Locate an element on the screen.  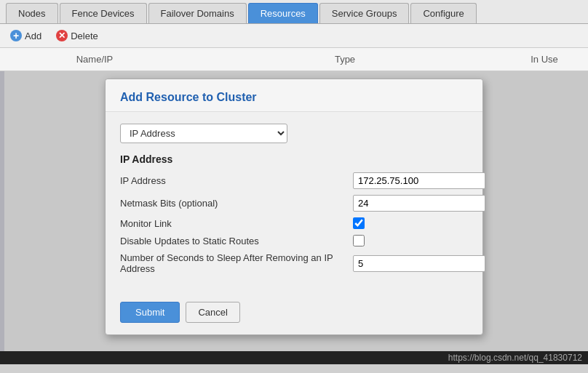
add-label: Add is located at coordinates (33, 36).